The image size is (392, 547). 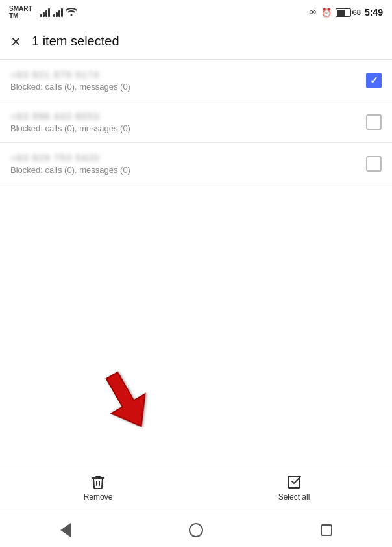 I want to click on bottom-action-bar: Remove Select all, so click(x=196, y=487).